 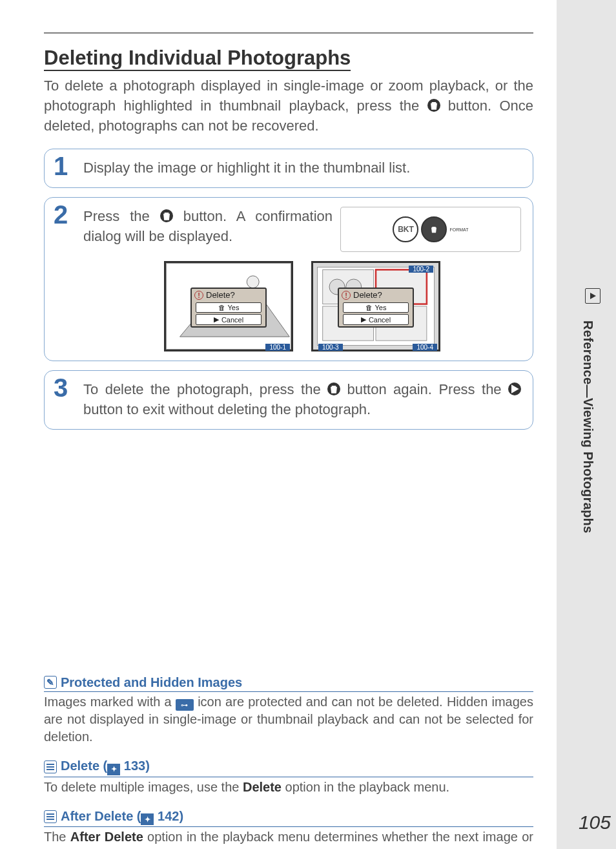 I want to click on lcd-single-image: !Delete? 🗑Yes ▶Cancel 100-1, so click(x=229, y=306).